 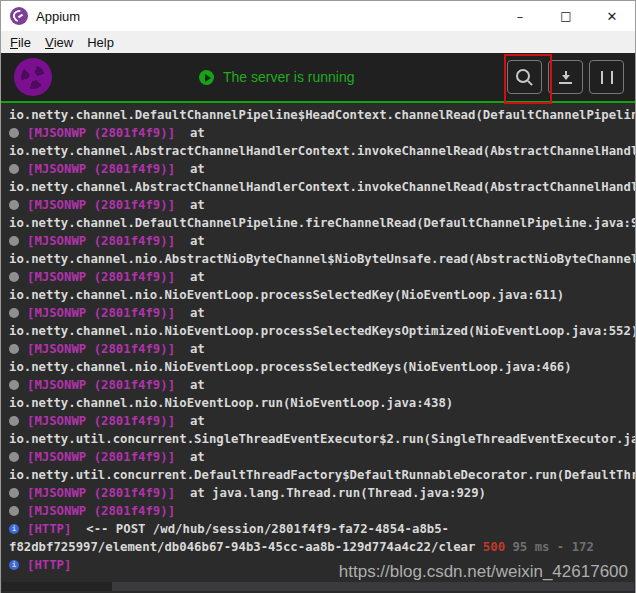 I want to click on window-title: Appium, so click(x=58, y=16).